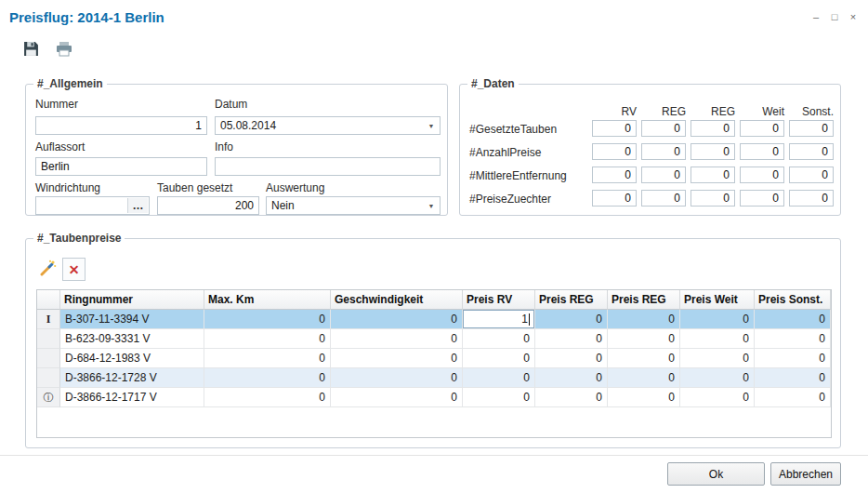  I want to click on datum-label: Datum, so click(230, 104).